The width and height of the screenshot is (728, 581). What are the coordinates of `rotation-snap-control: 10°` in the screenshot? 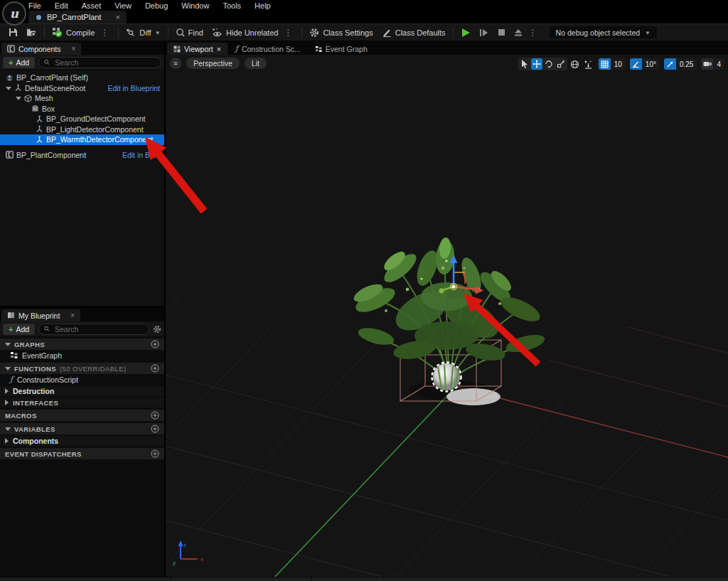 It's located at (645, 64).